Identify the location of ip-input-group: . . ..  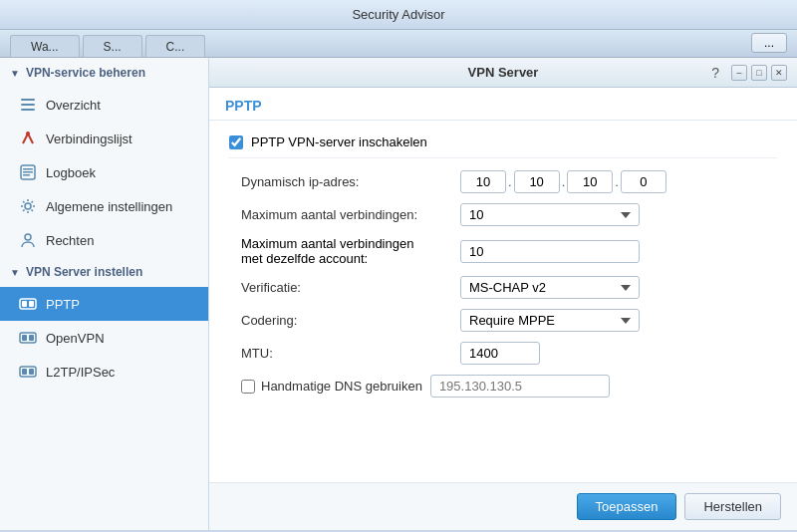
(564, 181).